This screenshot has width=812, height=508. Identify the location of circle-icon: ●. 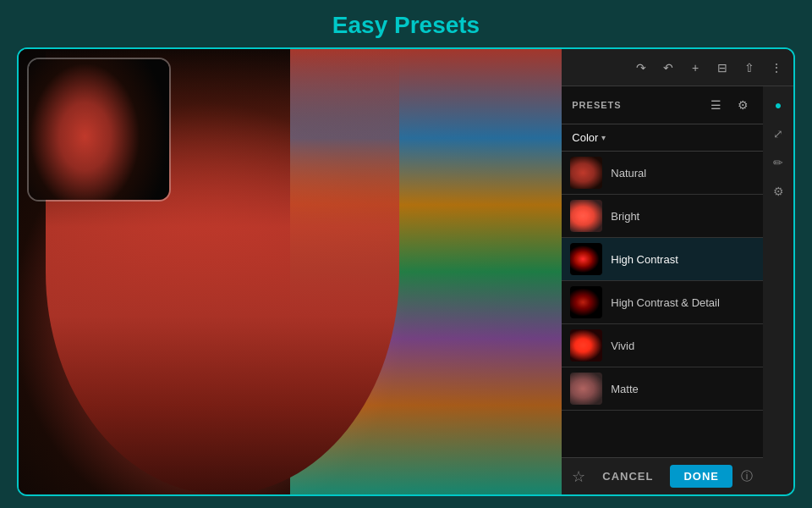
(778, 105).